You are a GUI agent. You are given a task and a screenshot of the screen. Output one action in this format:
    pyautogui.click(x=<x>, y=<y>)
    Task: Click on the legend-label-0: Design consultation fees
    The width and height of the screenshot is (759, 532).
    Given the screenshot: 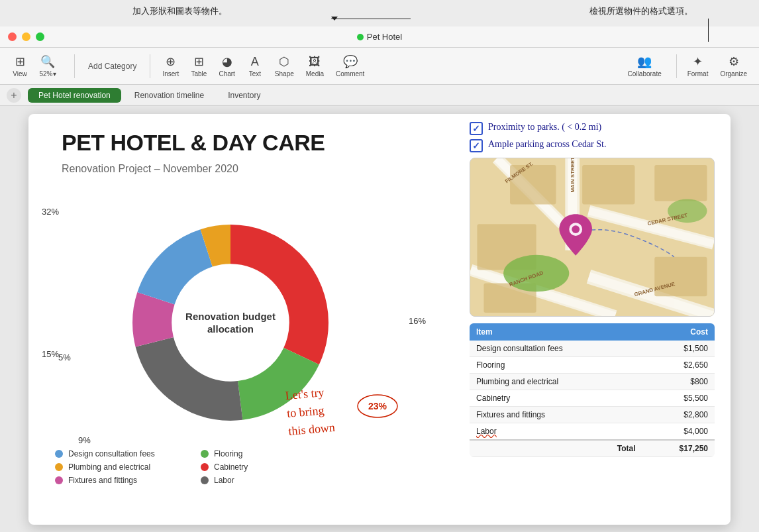 What is the action you would take?
    pyautogui.click(x=111, y=454)
    